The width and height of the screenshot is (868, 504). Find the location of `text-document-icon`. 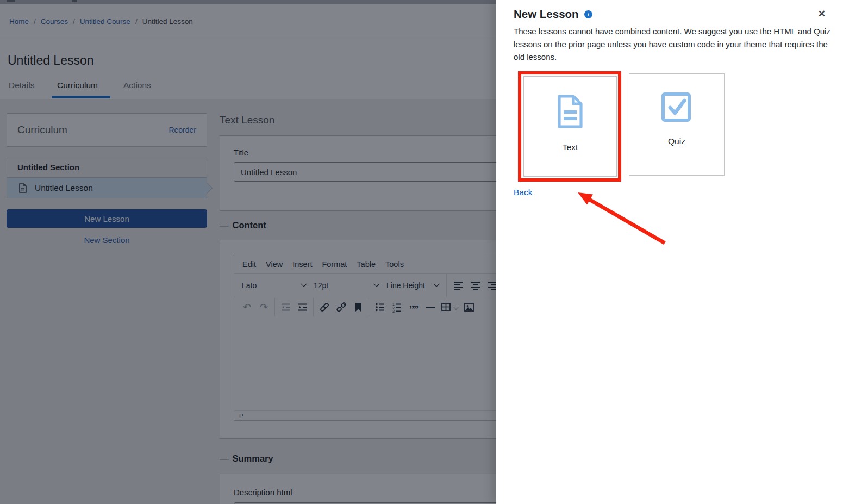

text-document-icon is located at coordinates (570, 111).